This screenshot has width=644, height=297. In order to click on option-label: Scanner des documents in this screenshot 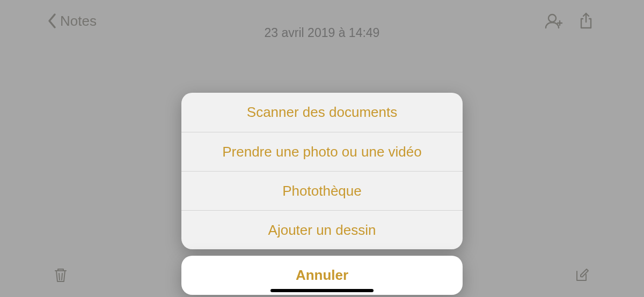, I will do `click(322, 113)`.